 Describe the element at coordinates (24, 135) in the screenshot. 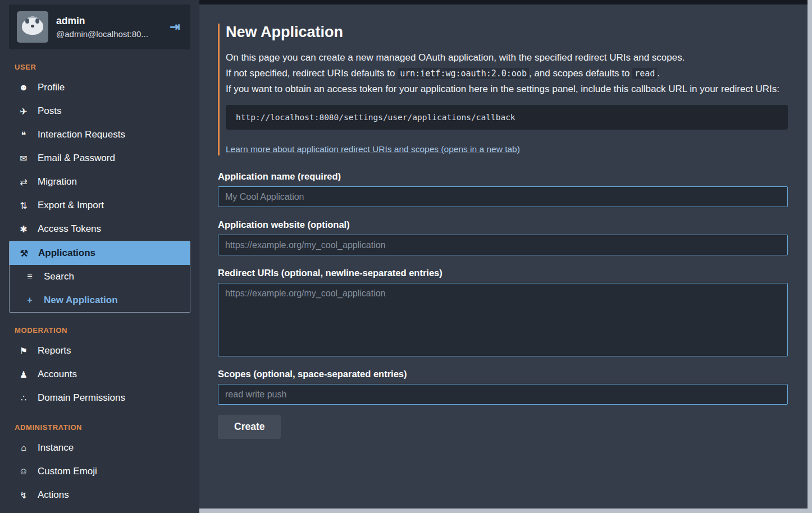

I see `comment-icon: ❝` at that location.